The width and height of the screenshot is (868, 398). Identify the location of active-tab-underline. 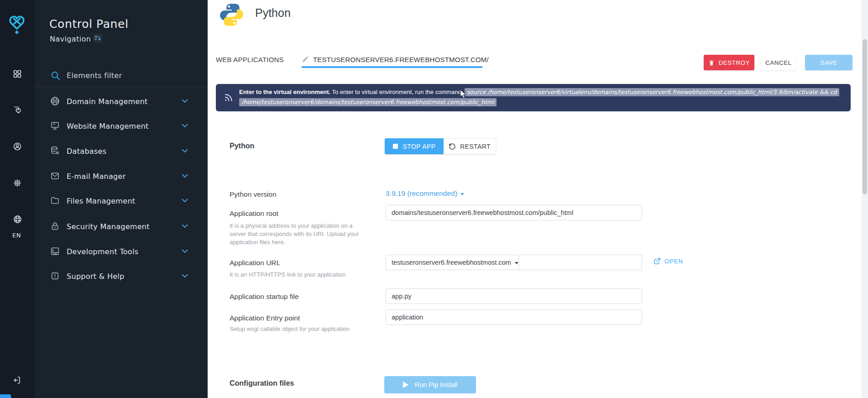
(392, 67).